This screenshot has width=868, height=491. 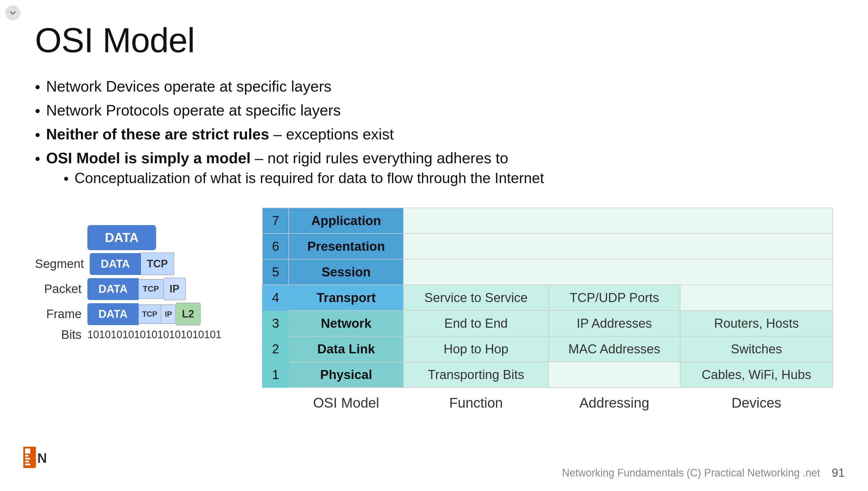 I want to click on footer-text: Networking Fundamentals (C) Practical Ne…, so click(x=691, y=473).